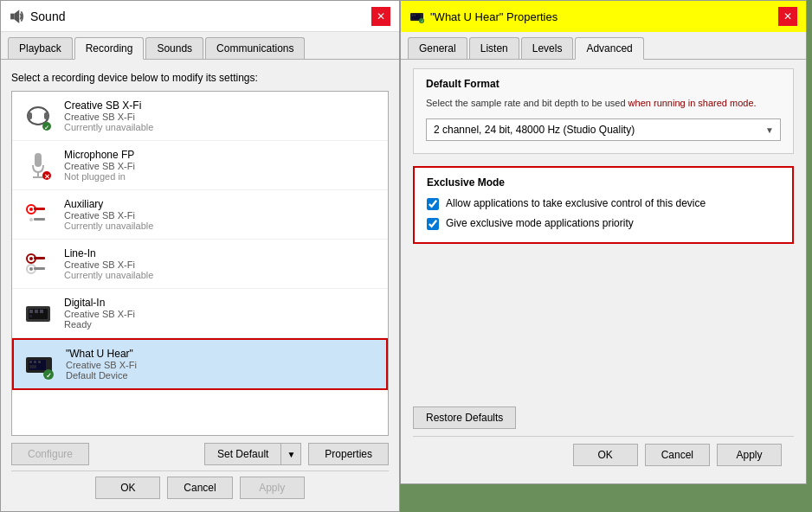 The image size is (812, 512). I want to click on tab-sounds: Sounds, so click(175, 48).